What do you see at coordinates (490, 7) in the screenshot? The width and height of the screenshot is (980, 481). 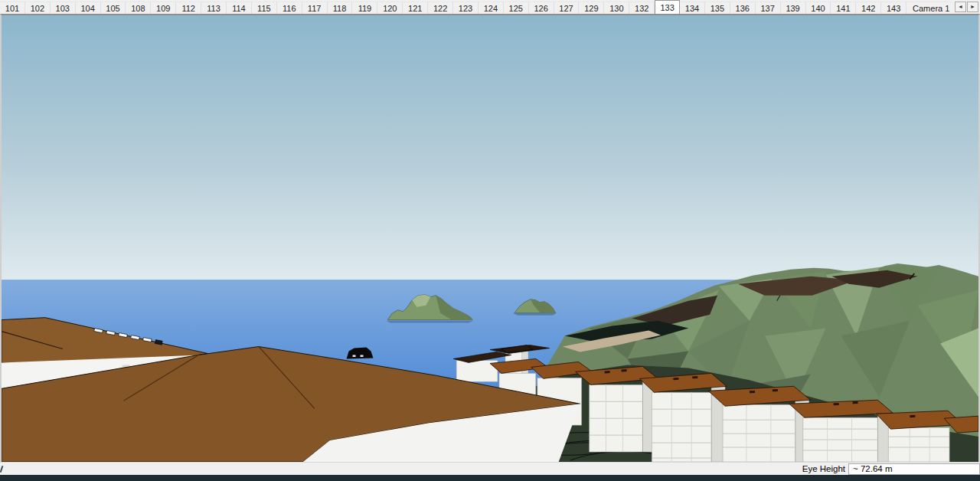 I see `scene-tab-bar: 1011021031041051081091121131141151161171…` at bounding box center [490, 7].